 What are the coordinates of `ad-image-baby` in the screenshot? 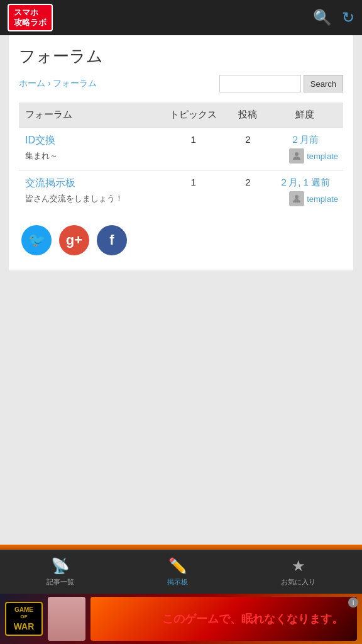 It's located at (67, 619).